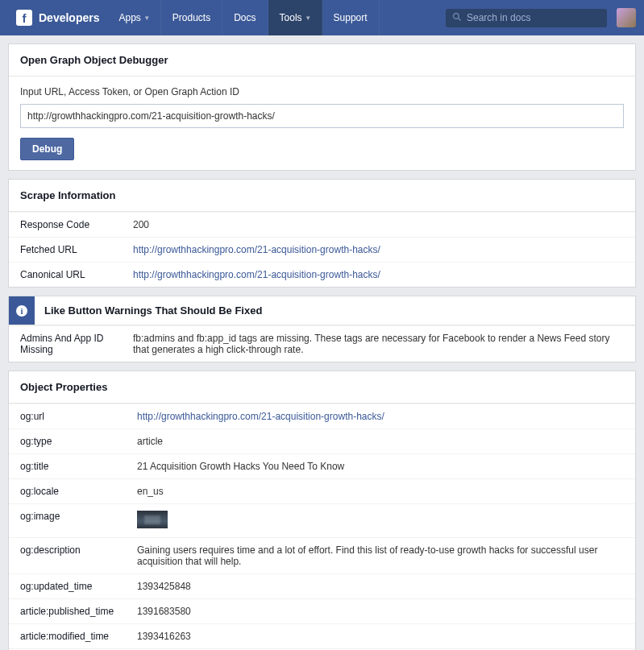 The height and width of the screenshot is (650, 644). I want to click on row-key: og:url, so click(68, 417).